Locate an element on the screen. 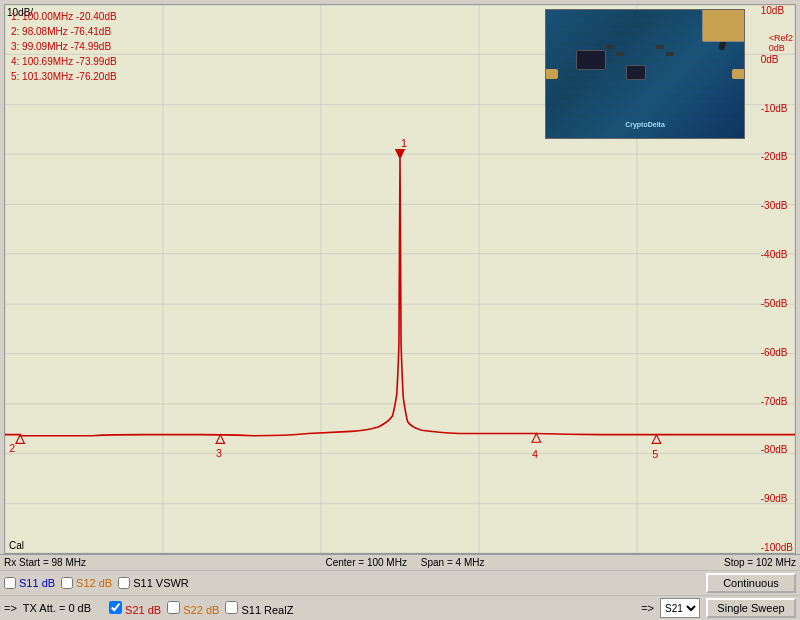  s21-db-checkbox-label: S21 dB is located at coordinates (135, 608).